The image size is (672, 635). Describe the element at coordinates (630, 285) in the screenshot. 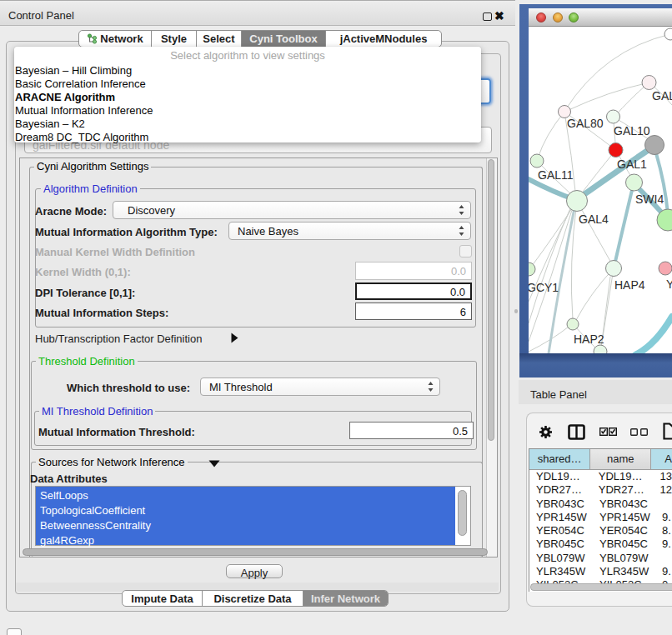

I see `svg-text: HAP4` at that location.